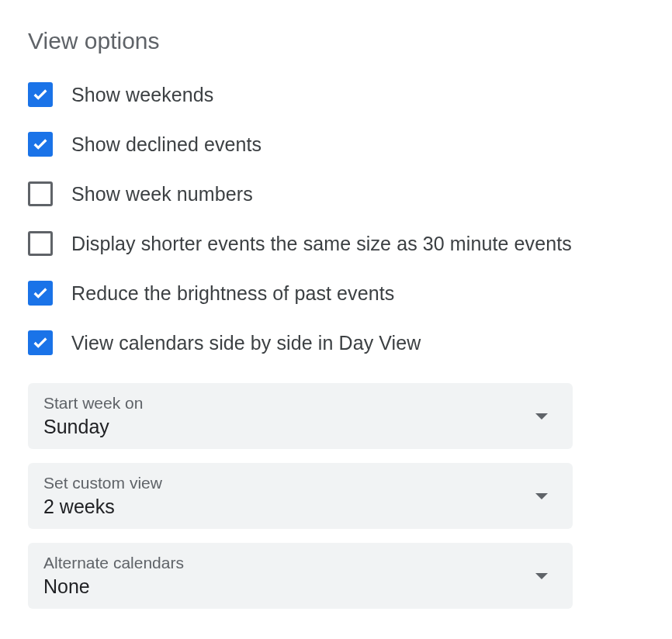  I want to click on checkbox-row-show-declined-events: Show declined events, so click(336, 144).